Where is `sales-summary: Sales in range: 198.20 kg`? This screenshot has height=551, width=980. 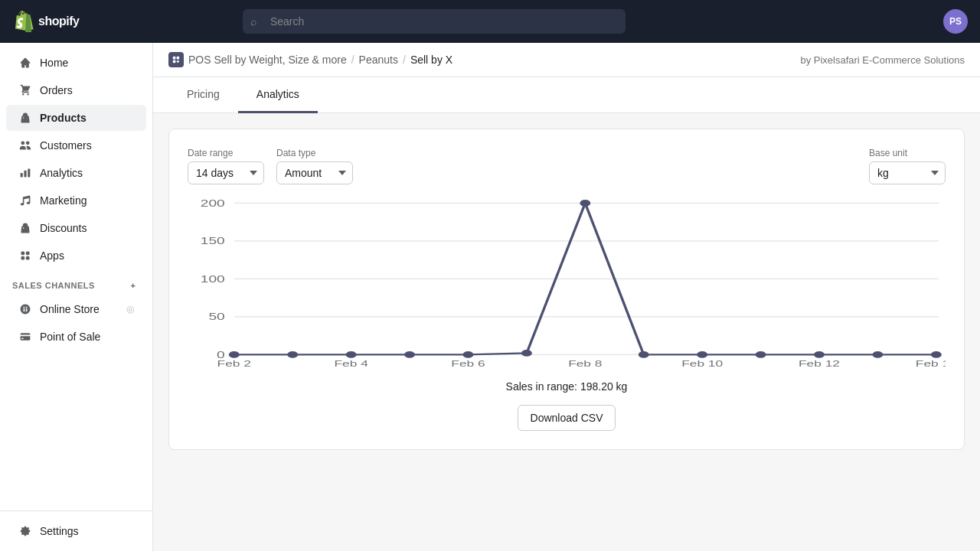
sales-summary: Sales in range: 198.20 kg is located at coordinates (567, 386).